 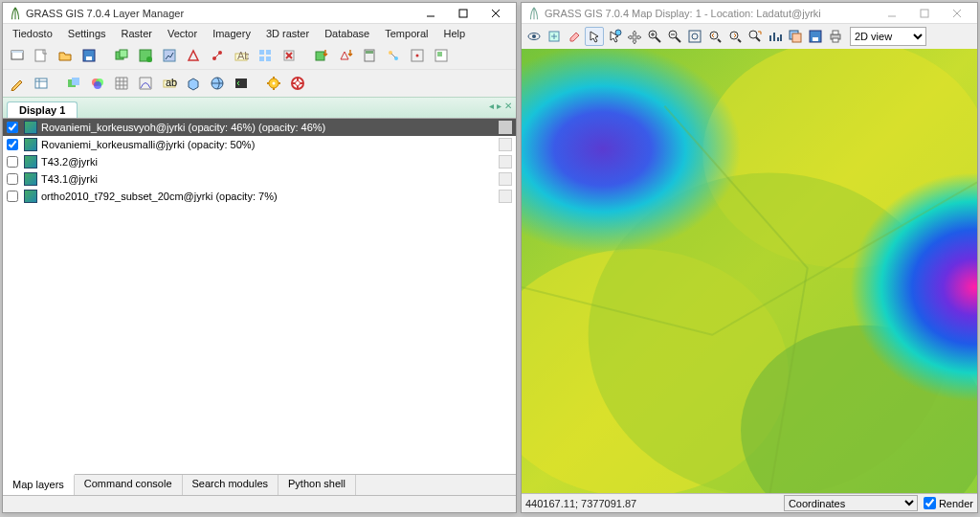 I want to click on status-mode-select: Coordinates, so click(x=851, y=504).